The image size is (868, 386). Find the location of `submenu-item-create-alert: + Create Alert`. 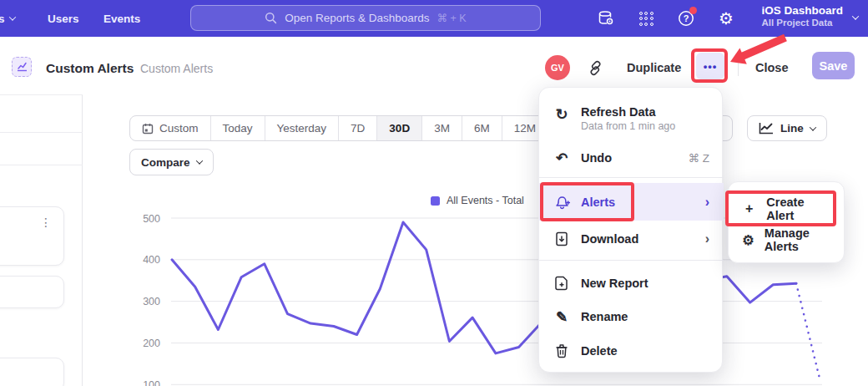

submenu-item-create-alert: + Create Alert is located at coordinates (787, 209).